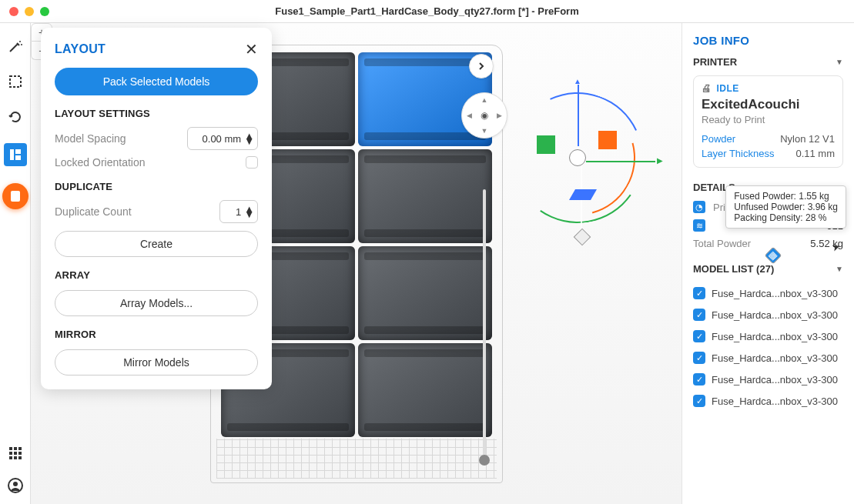 The width and height of the screenshot is (854, 504). I want to click on locked-orientation-label: Locked Orientation, so click(100, 162).